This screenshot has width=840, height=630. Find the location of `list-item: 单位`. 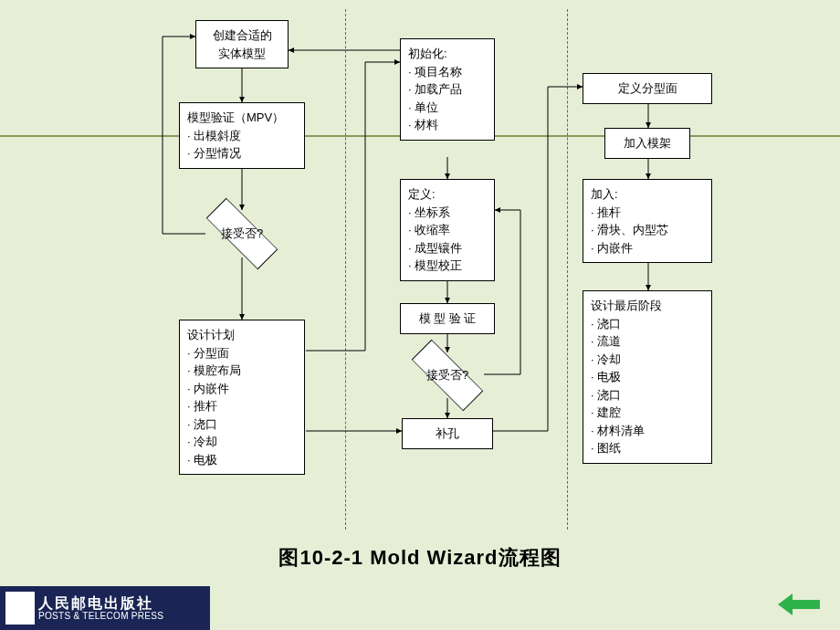

list-item: 单位 is located at coordinates (447, 108).